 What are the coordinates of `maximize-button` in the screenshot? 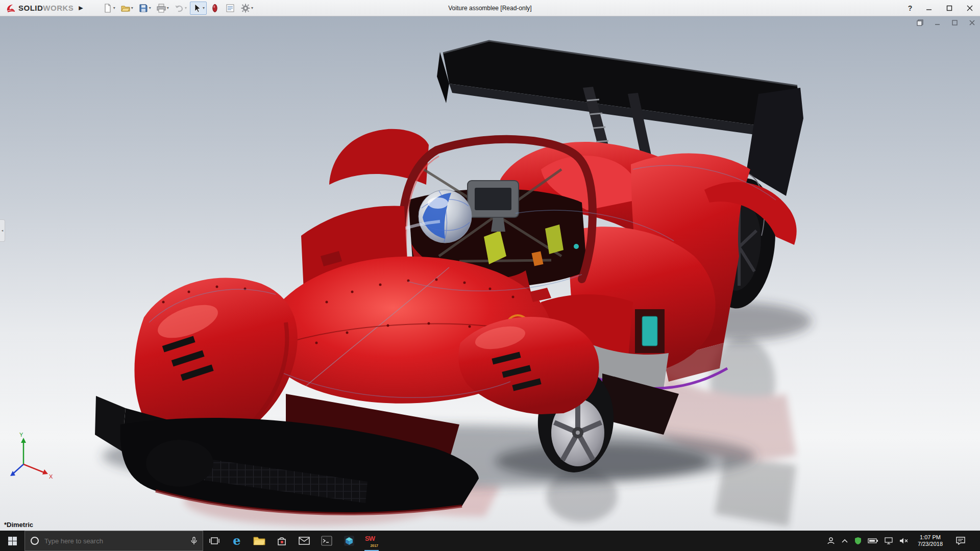 It's located at (949, 8).